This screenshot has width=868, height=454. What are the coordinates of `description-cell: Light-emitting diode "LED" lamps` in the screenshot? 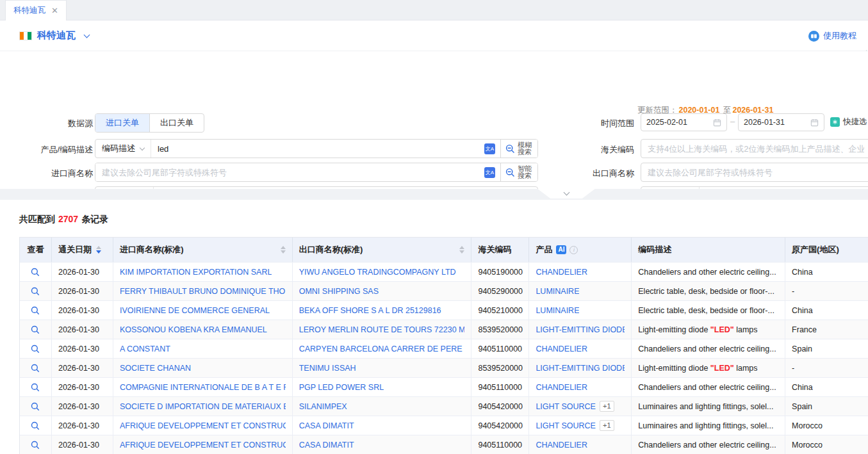 It's located at (708, 368).